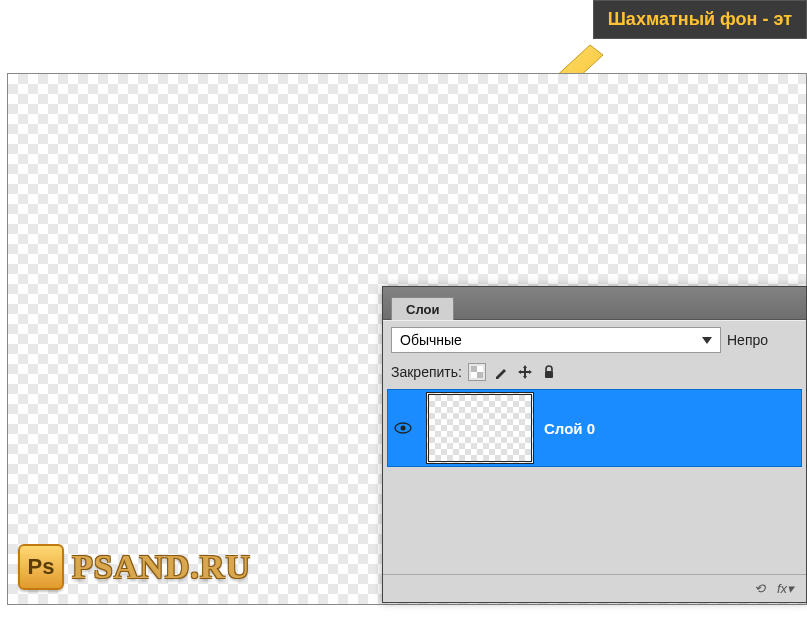 The image size is (807, 625). I want to click on watermark: Ps PSAND.RU, so click(134, 567).